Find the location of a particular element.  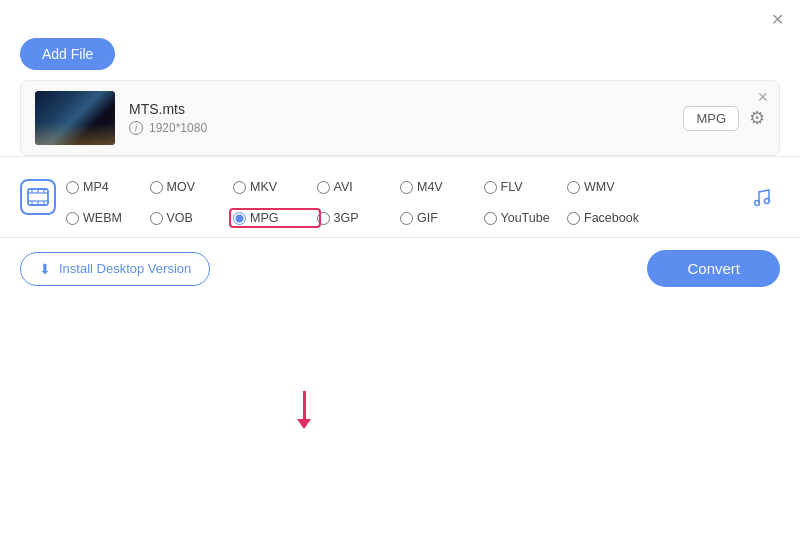

format-option-avi: AVI is located at coordinates (359, 187).